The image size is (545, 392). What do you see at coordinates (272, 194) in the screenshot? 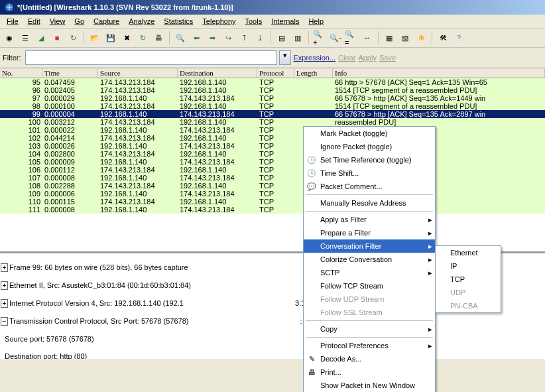
I see `table-row: 1090.000006192.168.1.140174.143.213.184T…` at bounding box center [272, 194].